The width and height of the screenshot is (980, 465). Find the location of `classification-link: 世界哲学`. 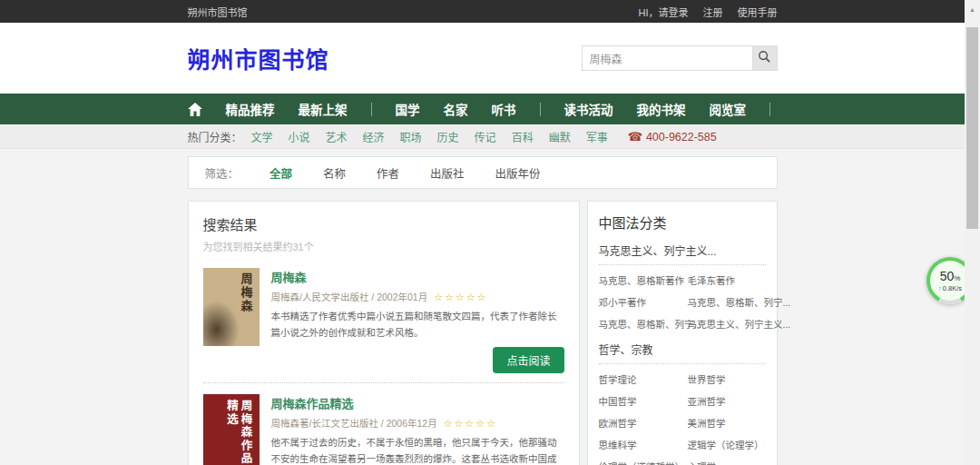

classification-link: 世界哲学 is located at coordinates (727, 380).